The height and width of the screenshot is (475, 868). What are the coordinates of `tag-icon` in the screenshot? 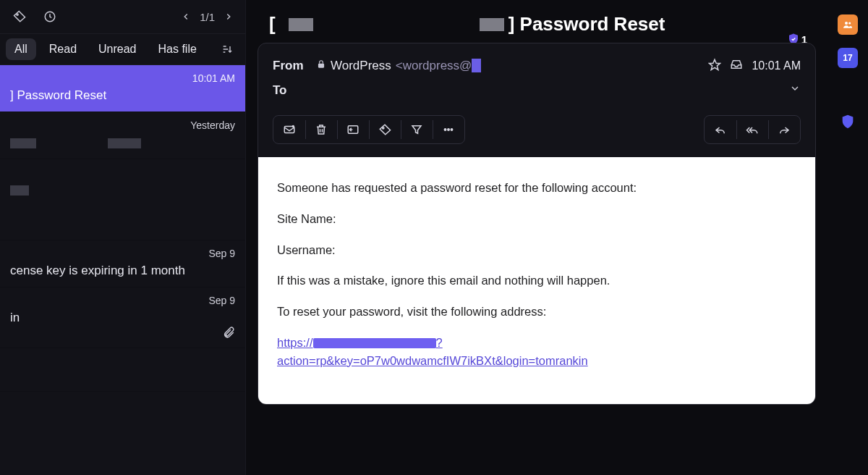 It's located at (20, 17).